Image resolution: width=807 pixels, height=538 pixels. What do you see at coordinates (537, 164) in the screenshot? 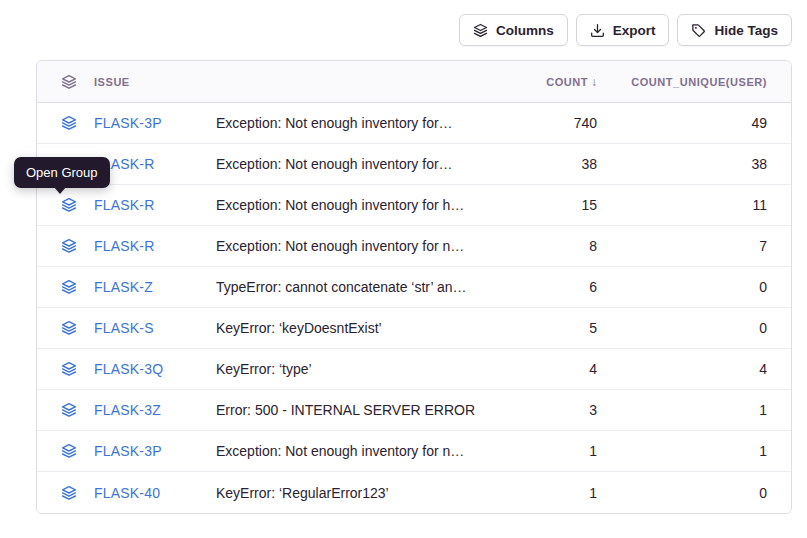
I see `count-value: 38` at bounding box center [537, 164].